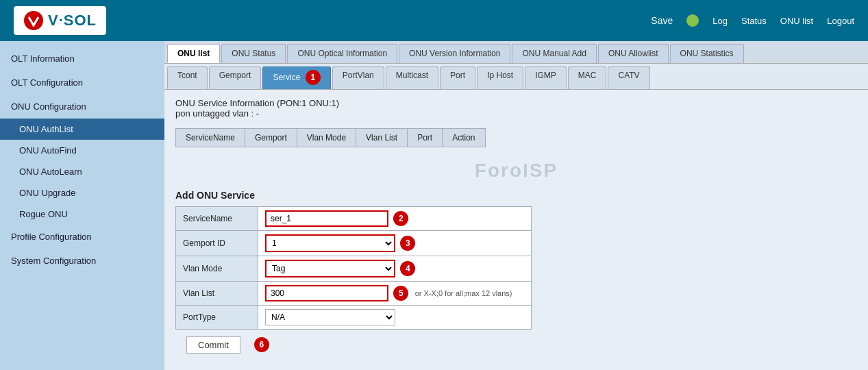 The width and height of the screenshot is (868, 370). I want to click on col-vlan-mode: Vlan Mode, so click(326, 138).